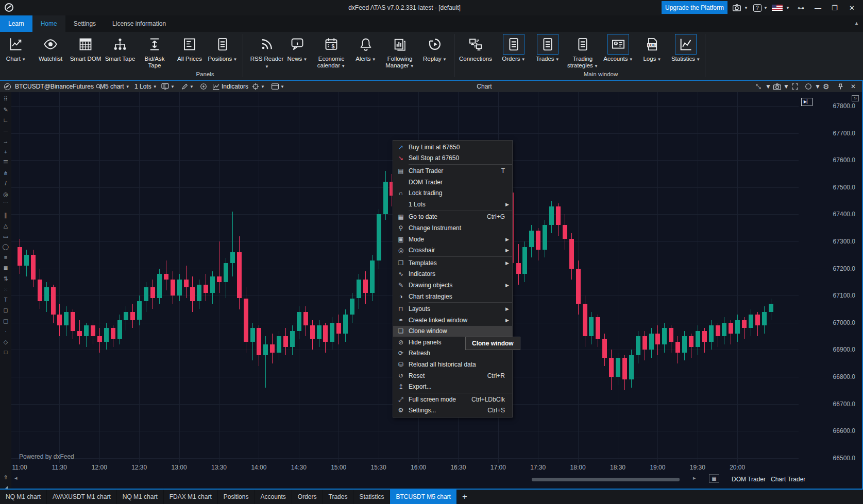 This screenshot has width=863, height=504. What do you see at coordinates (6, 247) in the screenshot?
I see `tool-ellipse: ◯` at bounding box center [6, 247].